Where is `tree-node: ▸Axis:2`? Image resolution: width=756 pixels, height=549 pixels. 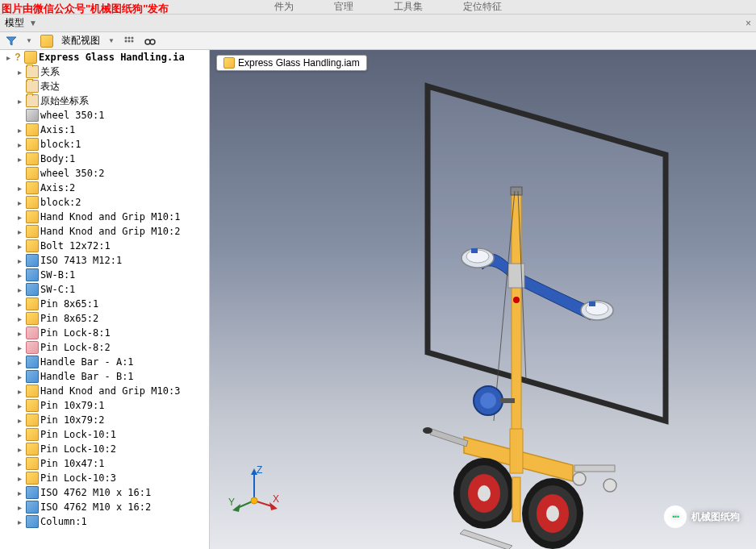
tree-node: ▸Axis:2 is located at coordinates (105, 188).